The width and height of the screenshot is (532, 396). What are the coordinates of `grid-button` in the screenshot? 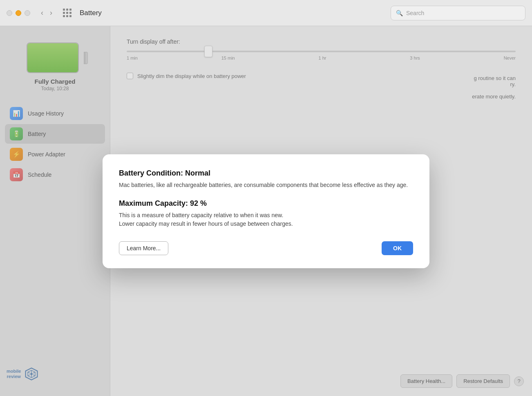 It's located at (67, 13).